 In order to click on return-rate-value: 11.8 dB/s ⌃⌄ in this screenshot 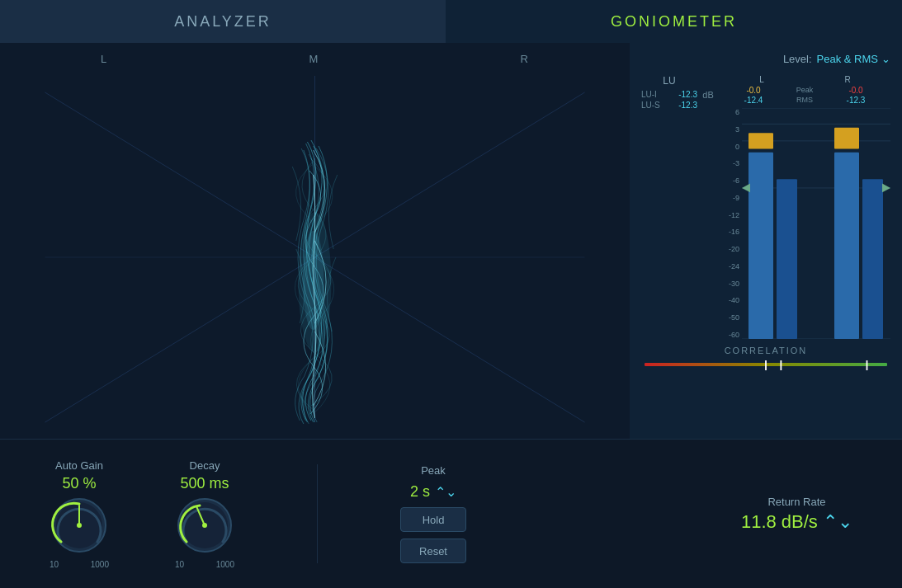, I will do `click(797, 522)`.